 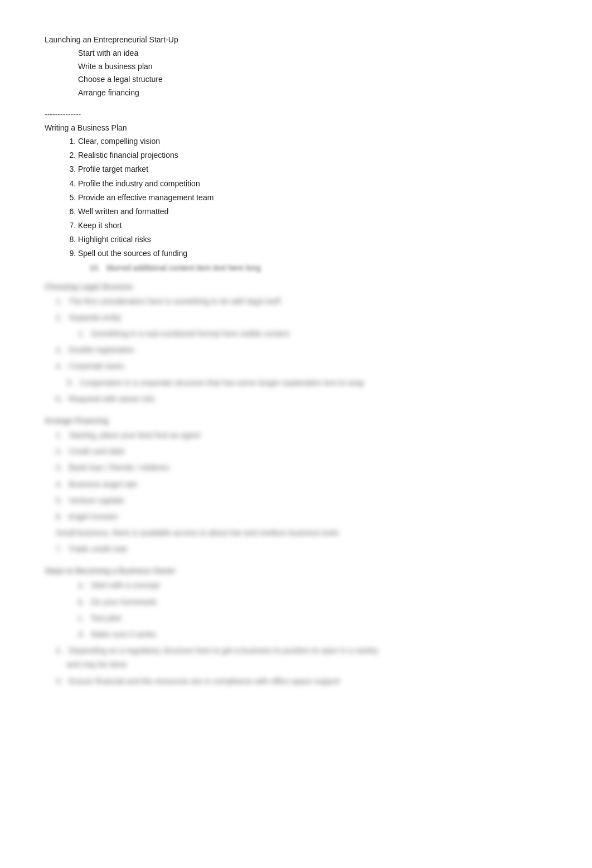 I want to click on section2-item-2: 2. Separate entity, so click(x=302, y=318).